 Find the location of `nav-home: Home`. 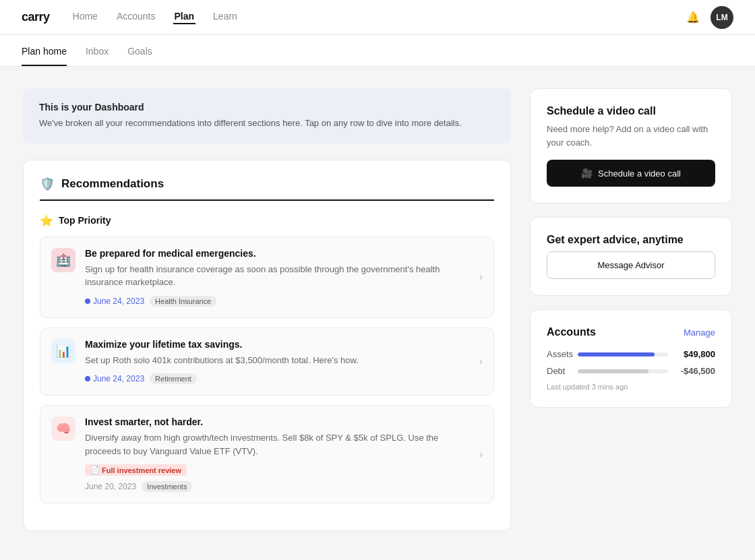

nav-home: Home is located at coordinates (85, 18).